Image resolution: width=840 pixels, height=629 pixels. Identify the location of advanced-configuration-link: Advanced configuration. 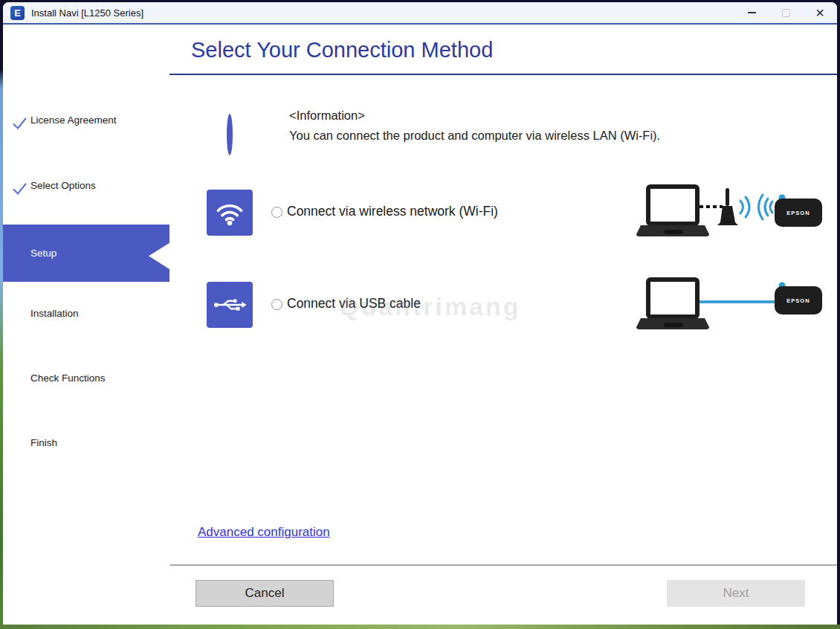
(264, 532).